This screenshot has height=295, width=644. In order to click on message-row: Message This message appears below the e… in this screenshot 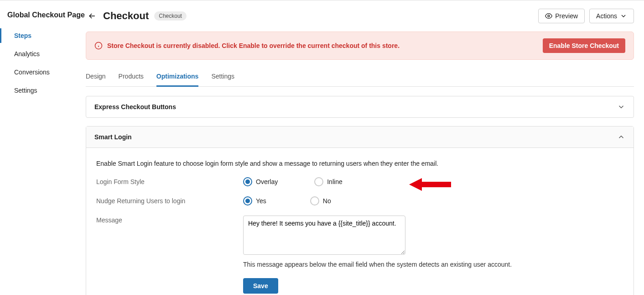, I will do `click(360, 242)`.